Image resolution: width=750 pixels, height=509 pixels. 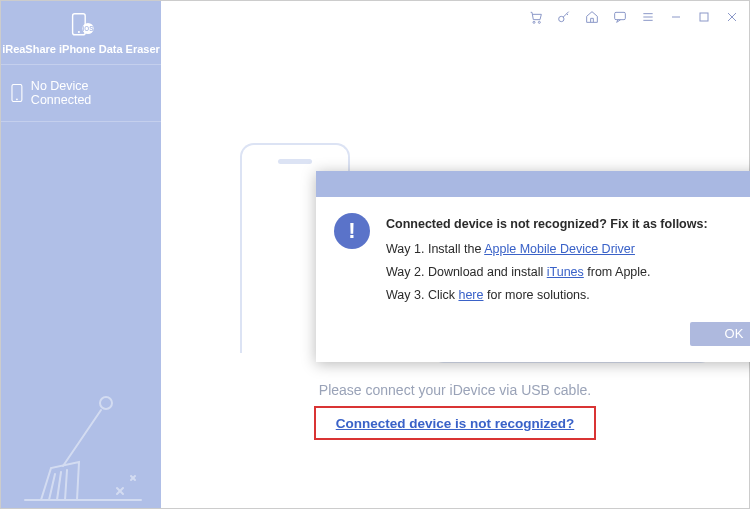 What do you see at coordinates (547, 272) in the screenshot?
I see `way2-line: Way 2. Download and install iTunes from …` at bounding box center [547, 272].